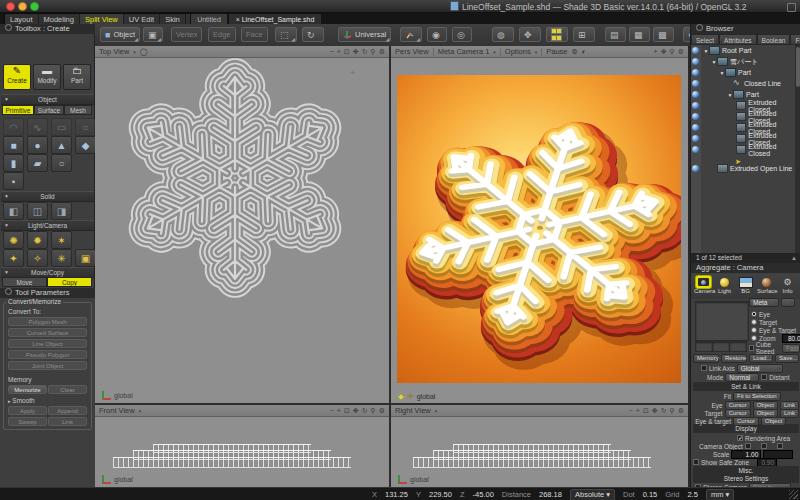  What do you see at coordinates (746, 478) in the screenshot?
I see `stereo-settings-header: Stereo Settings` at bounding box center [746, 478].